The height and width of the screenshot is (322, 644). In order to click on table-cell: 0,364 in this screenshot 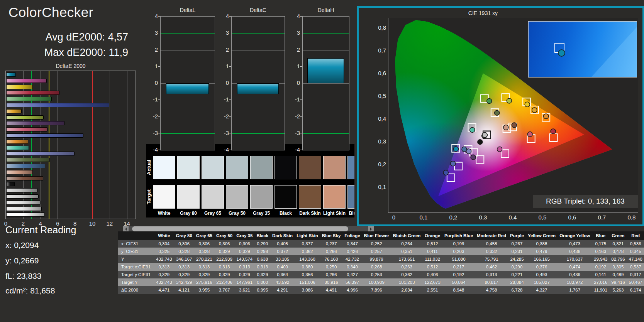, I will do `click(283, 275)`.